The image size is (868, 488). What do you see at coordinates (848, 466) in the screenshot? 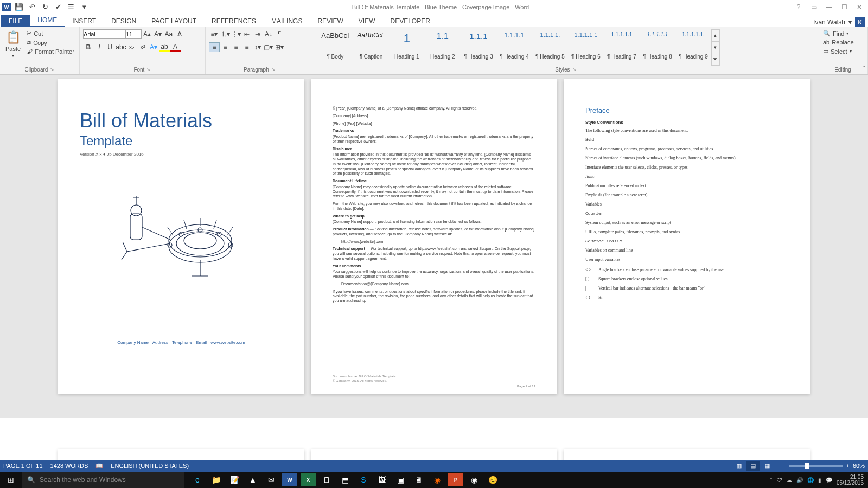
I see `zoom-in-icon: +` at bounding box center [848, 466].